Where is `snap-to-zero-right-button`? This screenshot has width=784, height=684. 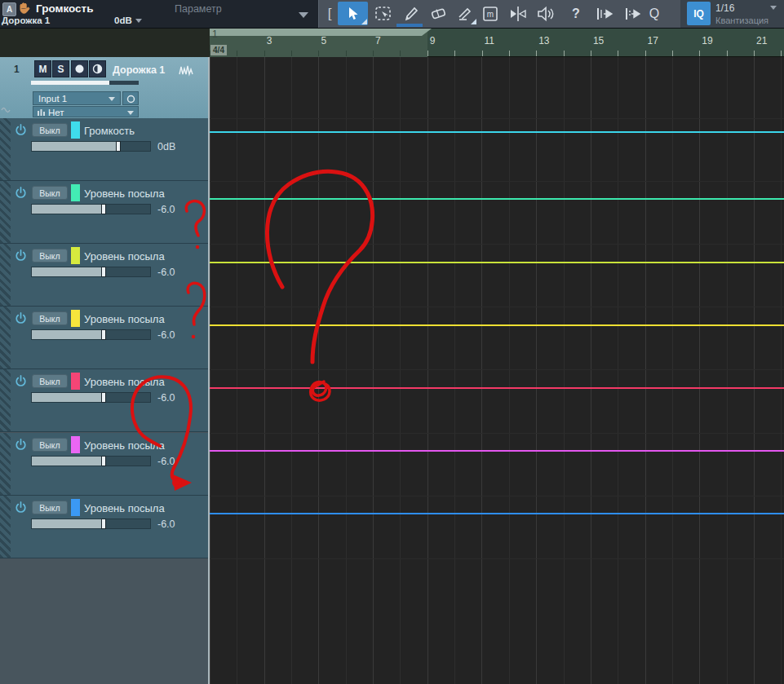 snap-to-zero-right-button is located at coordinates (631, 13).